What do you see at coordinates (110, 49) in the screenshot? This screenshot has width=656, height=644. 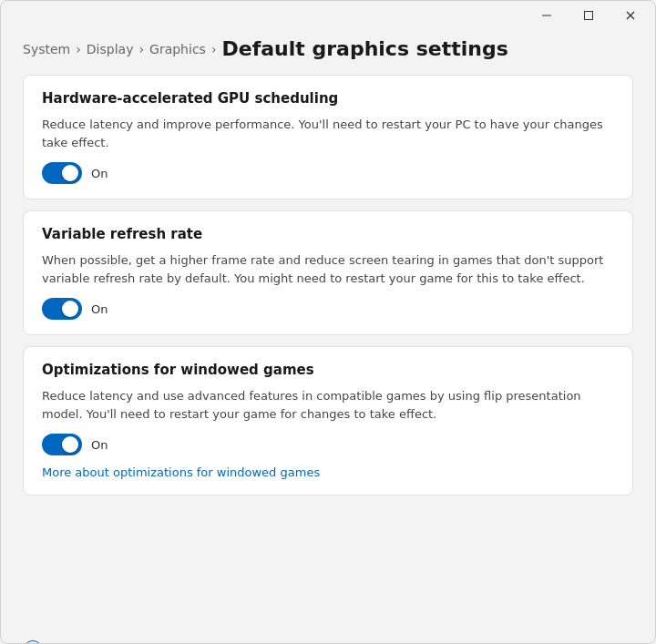 I see `breadcrumb-display: Display` at bounding box center [110, 49].